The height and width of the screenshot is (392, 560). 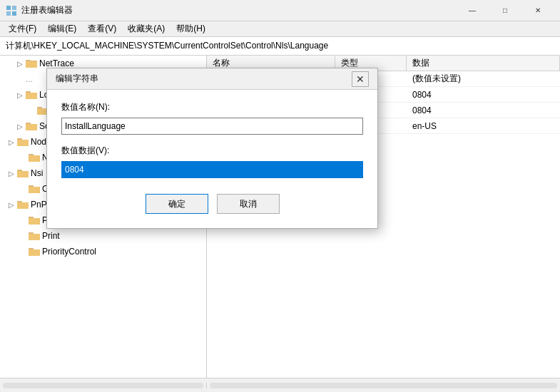 What do you see at coordinates (213, 151) in the screenshot?
I see `data-label: 数值数据(V):` at bounding box center [213, 151].